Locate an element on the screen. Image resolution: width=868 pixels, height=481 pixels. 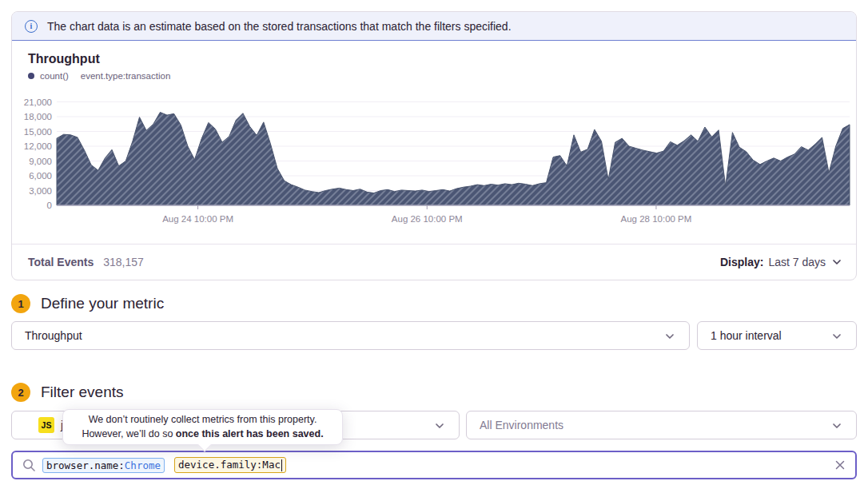
total-events-label: Total Events is located at coordinates (61, 262).